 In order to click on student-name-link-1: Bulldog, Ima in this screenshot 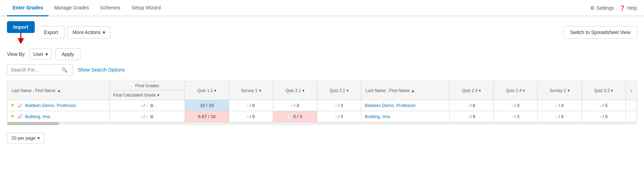, I will do `click(37, 117)`.